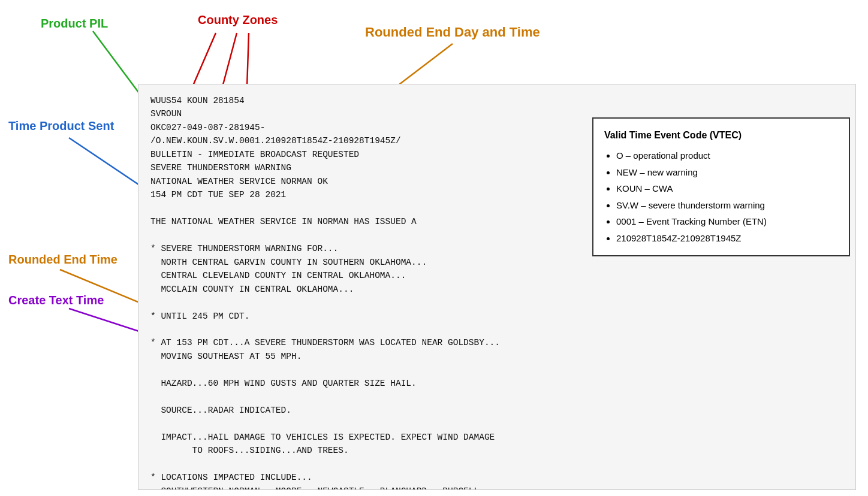  I want to click on vtec-info-box: Valid Time Event Code (VTEC) O – operati…, so click(721, 187).